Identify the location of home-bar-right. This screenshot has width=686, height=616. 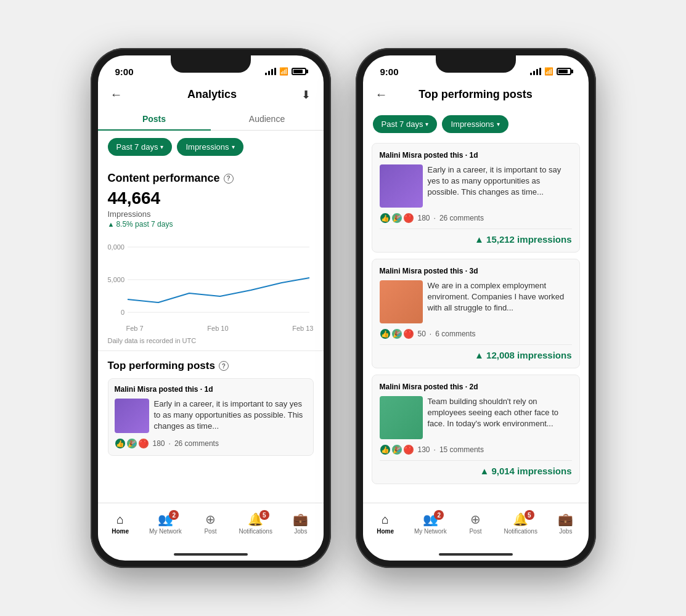
(476, 554).